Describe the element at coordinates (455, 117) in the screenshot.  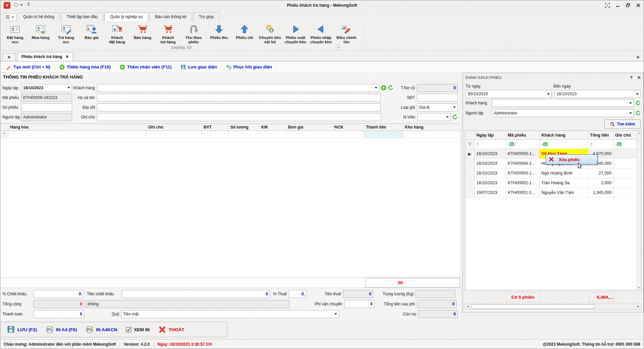
I see `refresh-staff-icon` at that location.